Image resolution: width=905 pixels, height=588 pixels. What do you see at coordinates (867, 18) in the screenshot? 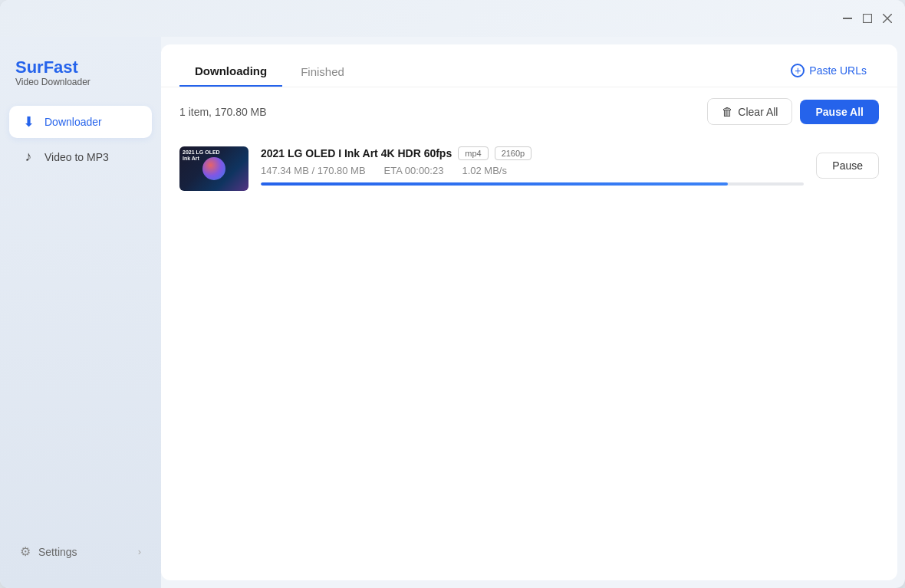
I see `window-controls` at bounding box center [867, 18].